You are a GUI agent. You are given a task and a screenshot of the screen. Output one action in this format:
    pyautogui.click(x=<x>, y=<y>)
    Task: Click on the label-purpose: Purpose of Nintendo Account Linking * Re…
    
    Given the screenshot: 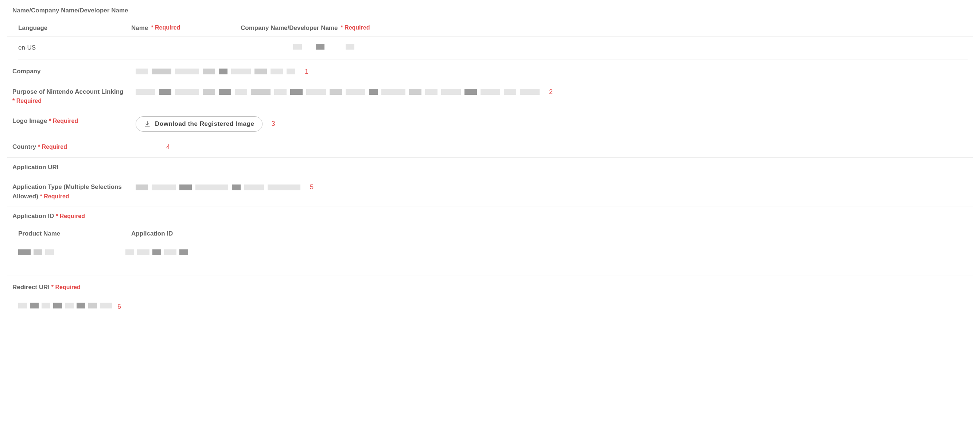 What is the action you would take?
    pyautogui.click(x=69, y=97)
    